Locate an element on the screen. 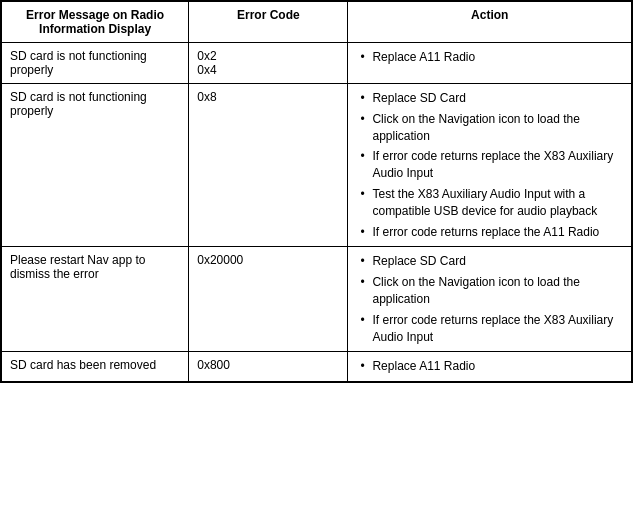 The height and width of the screenshot is (514, 633). error-code-cell: 0x8 is located at coordinates (268, 166).